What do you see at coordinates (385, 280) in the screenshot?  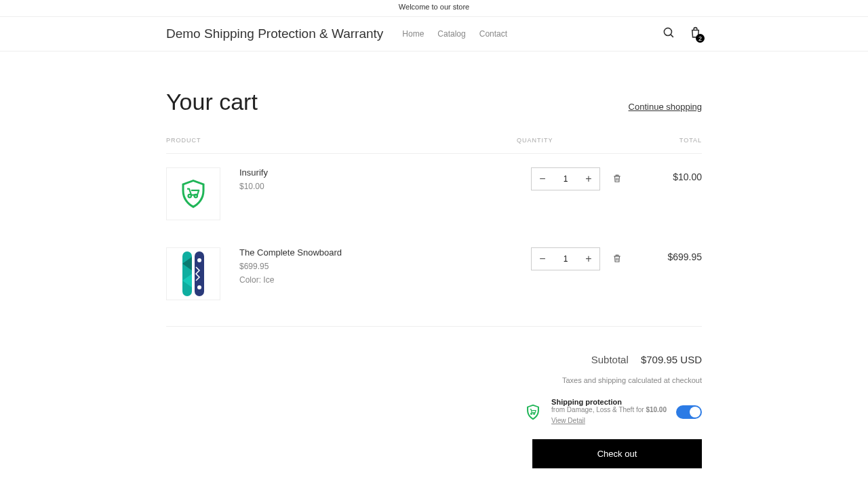 I see `product-variant: Color: Ice` at bounding box center [385, 280].